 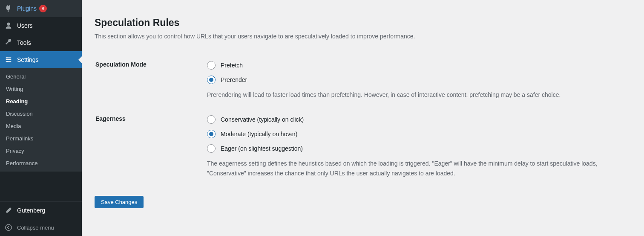 What do you see at coordinates (363, 23) in the screenshot?
I see `page-title: Speculation Rules` at bounding box center [363, 23].